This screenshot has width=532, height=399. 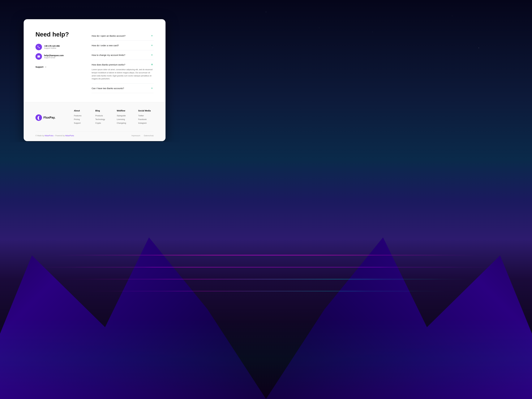 I want to click on support-link-text: Support, so click(x=39, y=67).